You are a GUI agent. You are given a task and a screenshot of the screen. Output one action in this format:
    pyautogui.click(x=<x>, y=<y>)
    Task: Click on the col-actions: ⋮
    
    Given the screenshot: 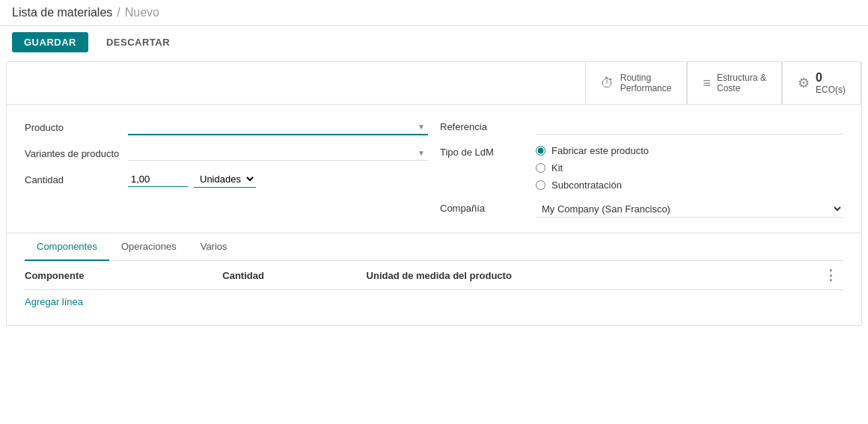 What is the action you would take?
    pyautogui.click(x=834, y=275)
    